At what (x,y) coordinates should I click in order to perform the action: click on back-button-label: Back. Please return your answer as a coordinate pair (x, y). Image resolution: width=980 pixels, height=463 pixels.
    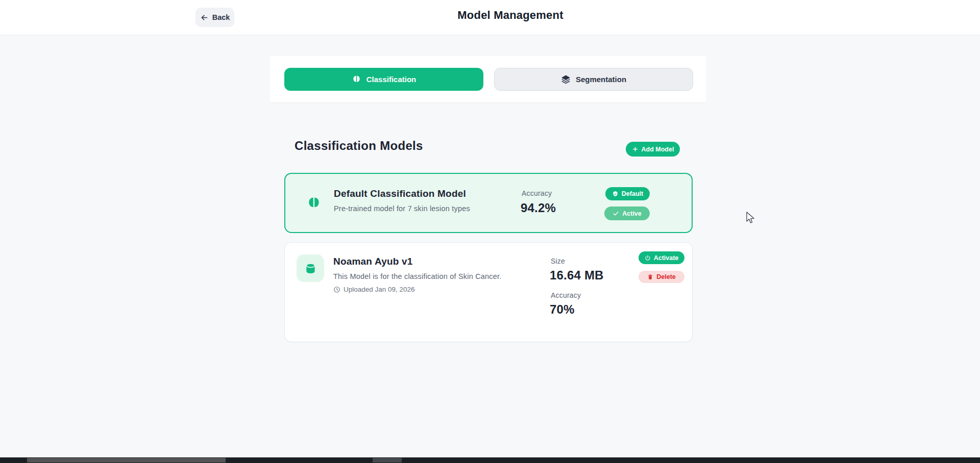
    Looking at the image, I should click on (222, 17).